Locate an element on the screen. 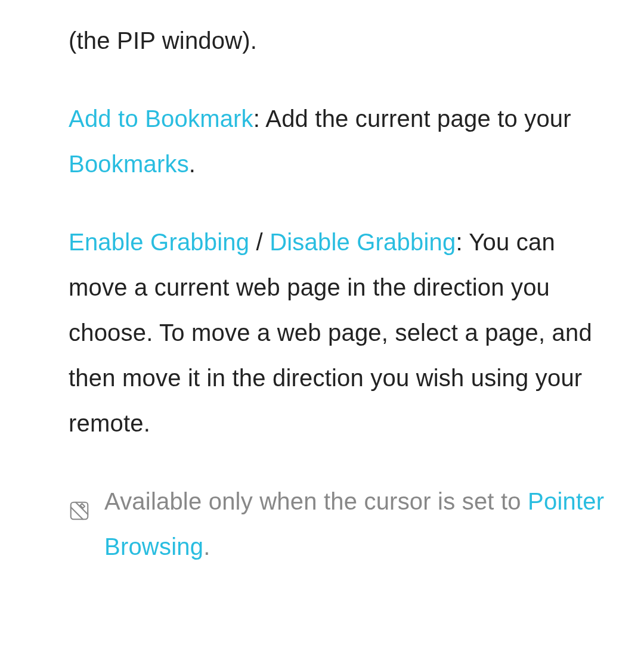  note-block: Available only when the cursor is set to… is located at coordinates (341, 524).